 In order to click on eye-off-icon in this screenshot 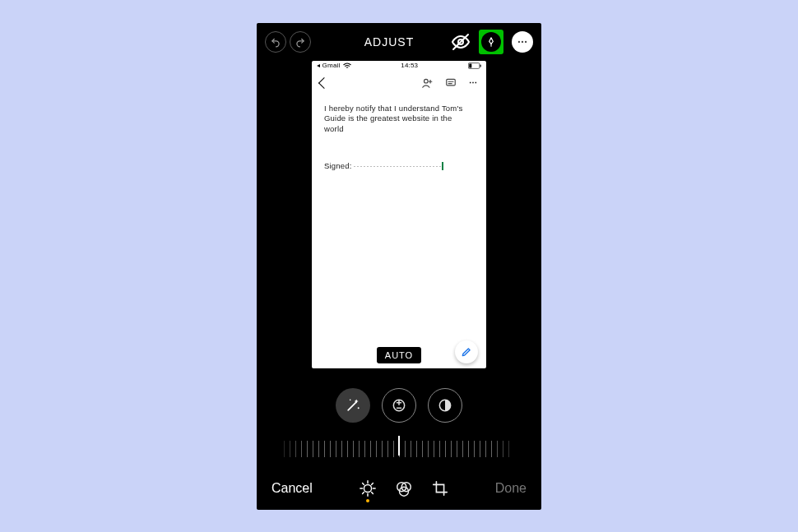, I will do `click(461, 42)`.